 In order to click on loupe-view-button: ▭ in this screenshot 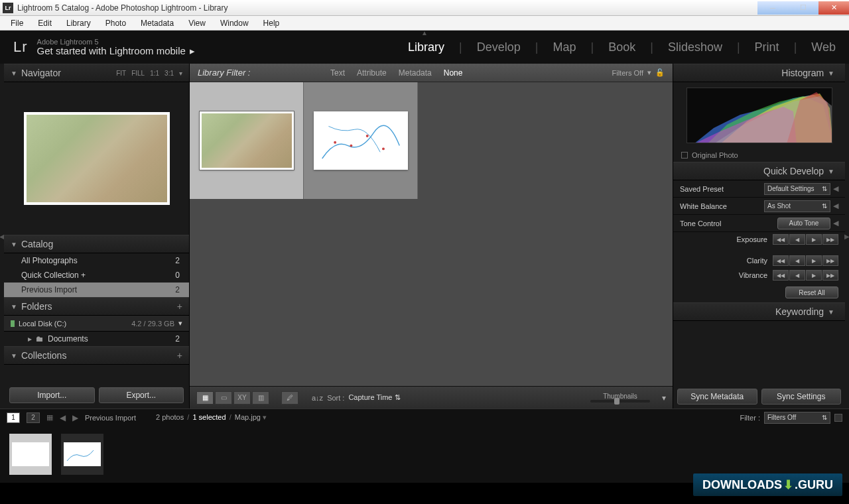, I will do `click(224, 398)`.